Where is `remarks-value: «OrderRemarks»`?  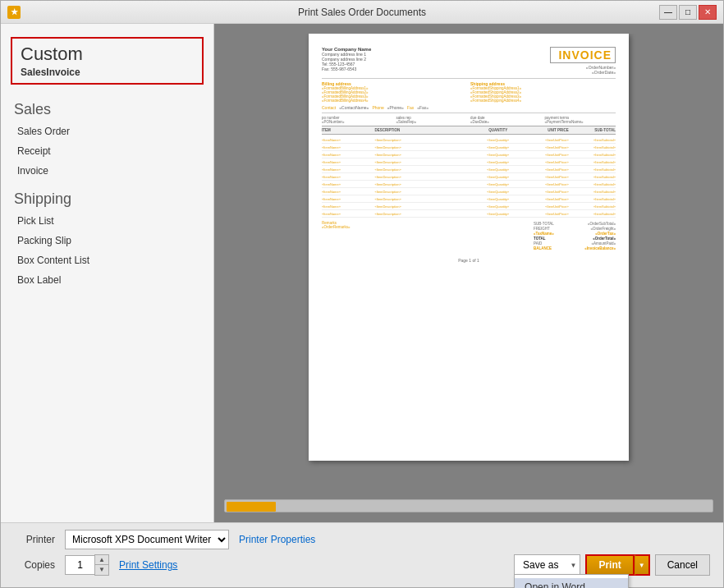 remarks-value: «OrderRemarks» is located at coordinates (424, 227).